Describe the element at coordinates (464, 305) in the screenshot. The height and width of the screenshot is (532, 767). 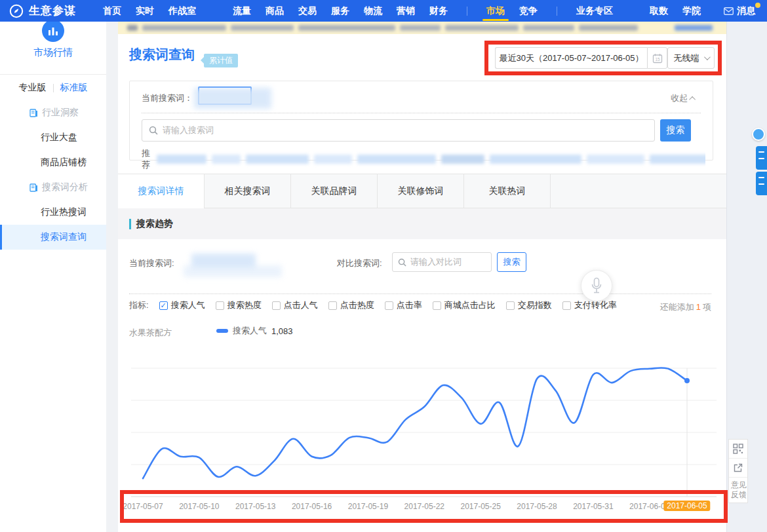
I see `metric-checkbox-商城点击占比: 商城点击占比` at that location.